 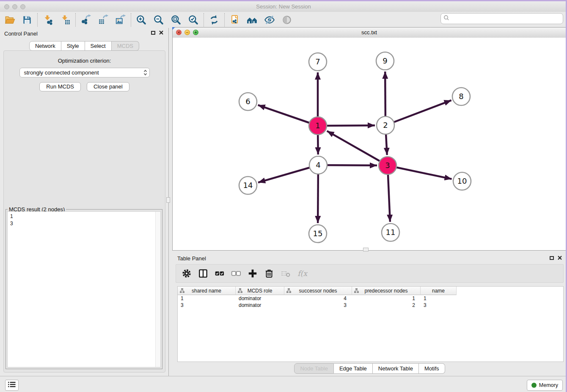 What do you see at coordinates (391, 232) in the screenshot?
I see `graph-node-11: 11` at bounding box center [391, 232].